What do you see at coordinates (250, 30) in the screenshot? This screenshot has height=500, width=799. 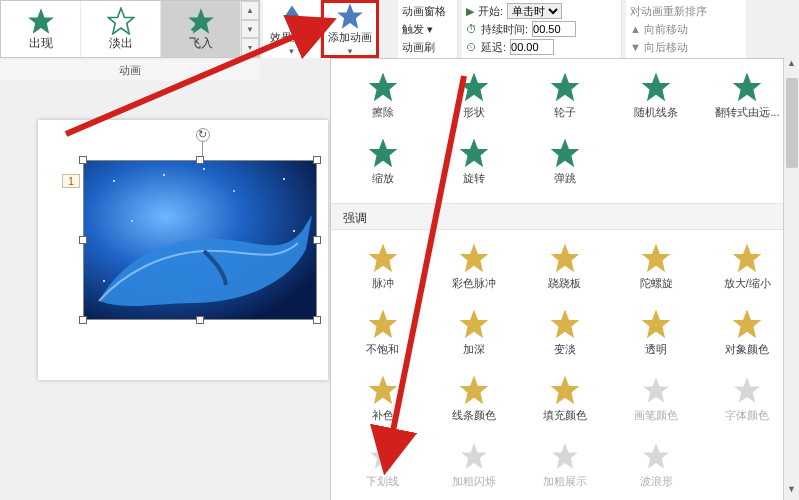 I see `gallery-scroll-down: ▼` at bounding box center [250, 30].